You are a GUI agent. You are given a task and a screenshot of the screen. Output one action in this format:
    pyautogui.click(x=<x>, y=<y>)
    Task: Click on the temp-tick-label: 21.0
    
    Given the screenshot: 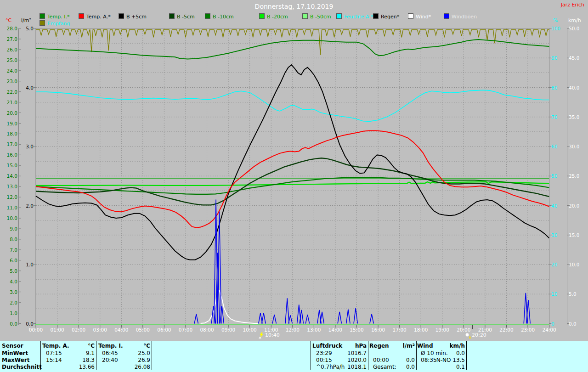 What is the action you would take?
    pyautogui.click(x=11, y=102)
    